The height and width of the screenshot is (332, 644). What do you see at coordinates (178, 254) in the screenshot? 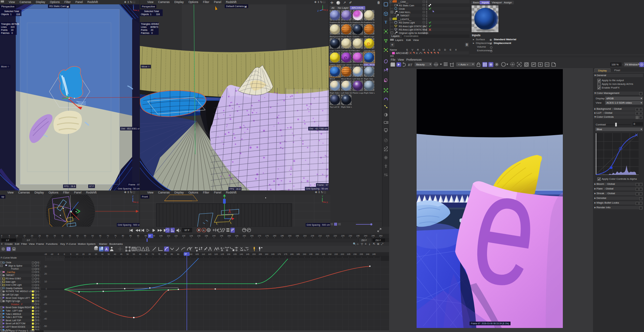
I see `svg-text: 90` at bounding box center [178, 254].